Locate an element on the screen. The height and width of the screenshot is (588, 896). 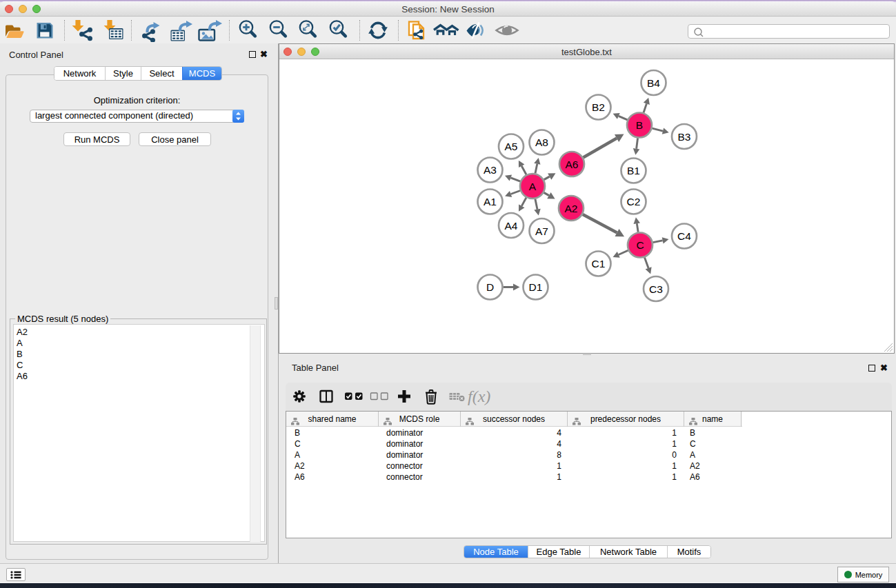
svg-text: B3 is located at coordinates (684, 136).